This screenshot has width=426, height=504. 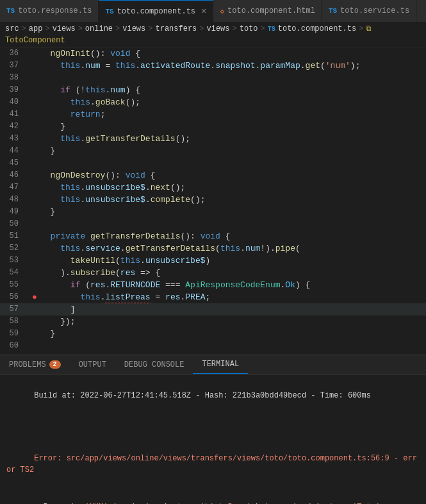 I want to click on code-line-59: 59 }, so click(x=213, y=333).